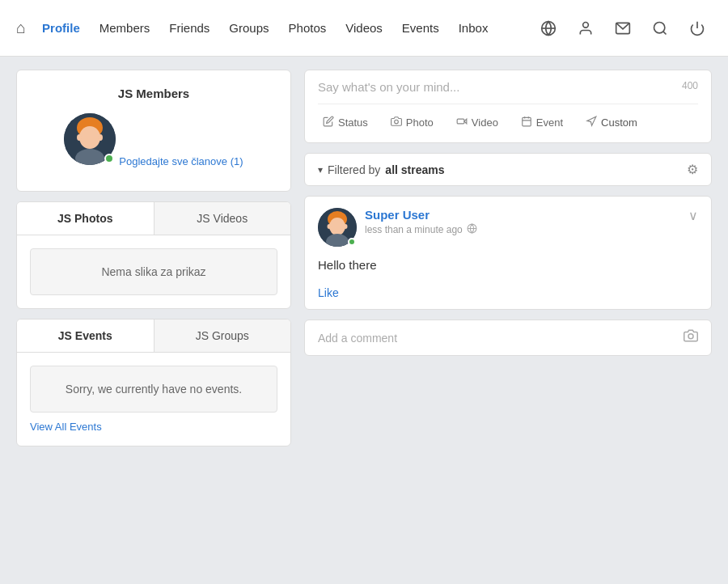 The width and height of the screenshot is (728, 584). I want to click on events-groups-tabs: JS Events JS Groups, so click(154, 336).